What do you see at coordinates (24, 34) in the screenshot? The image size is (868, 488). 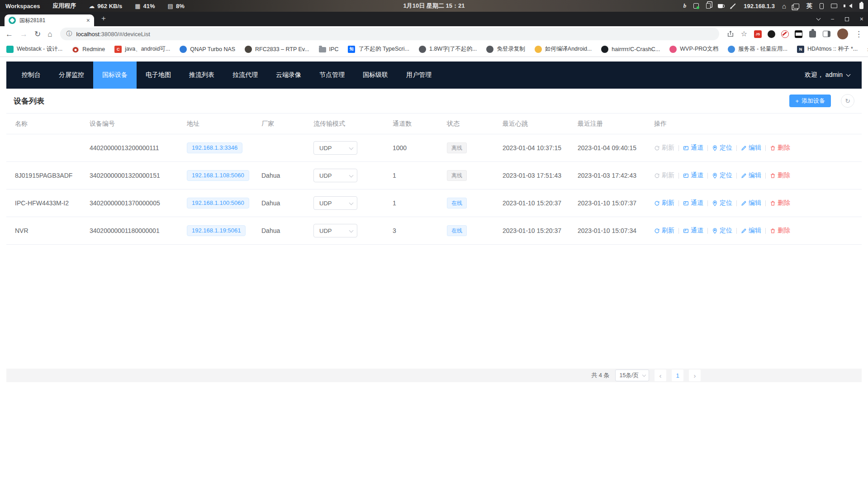 I see `forward-button: →` at bounding box center [24, 34].